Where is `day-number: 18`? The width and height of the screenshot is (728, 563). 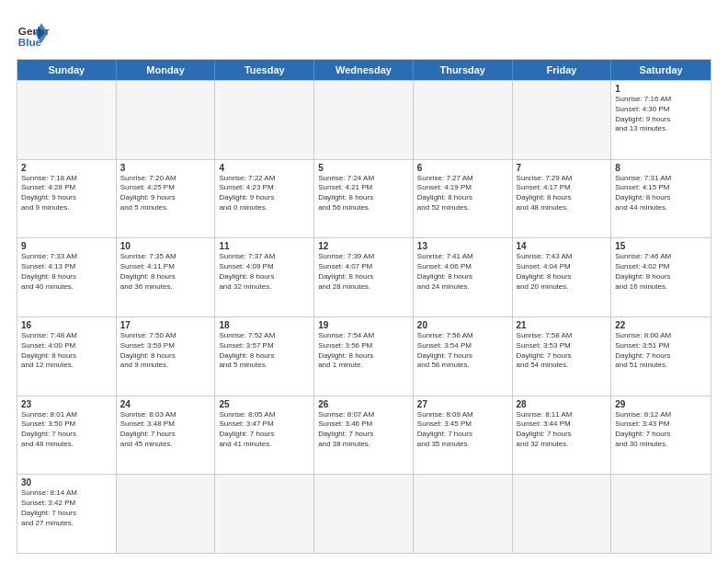 day-number: 18 is located at coordinates (265, 326).